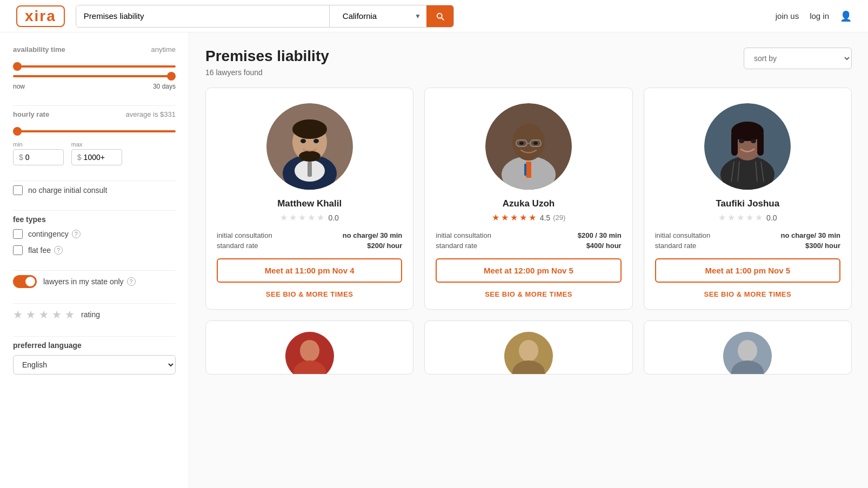 The width and height of the screenshot is (868, 488). What do you see at coordinates (94, 345) in the screenshot?
I see `language-title: preferred language` at bounding box center [94, 345].